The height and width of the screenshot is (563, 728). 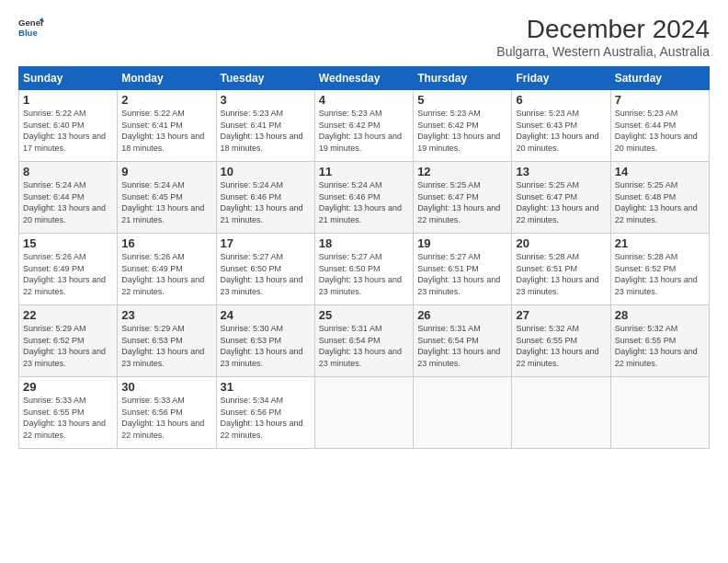 I want to click on day-number: 28, so click(x=660, y=315).